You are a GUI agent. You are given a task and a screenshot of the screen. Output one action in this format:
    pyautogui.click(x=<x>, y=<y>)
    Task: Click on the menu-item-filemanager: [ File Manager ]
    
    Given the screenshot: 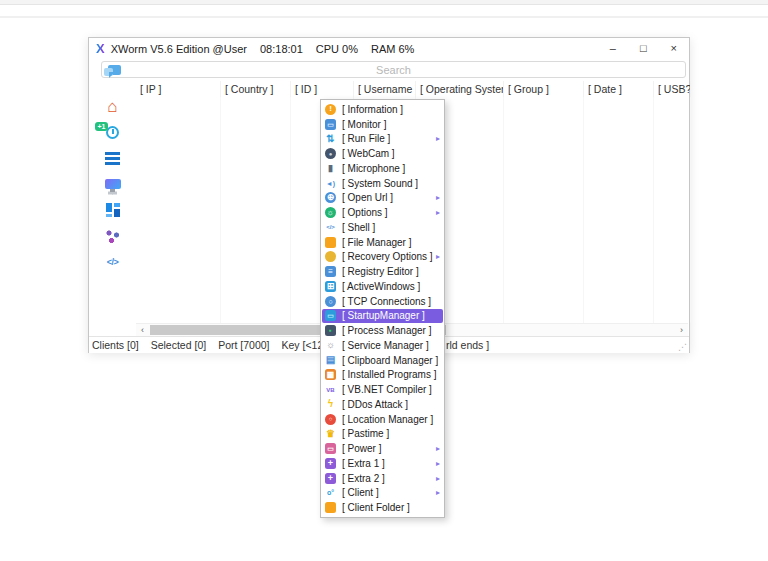 What is the action you would take?
    pyautogui.click(x=382, y=242)
    